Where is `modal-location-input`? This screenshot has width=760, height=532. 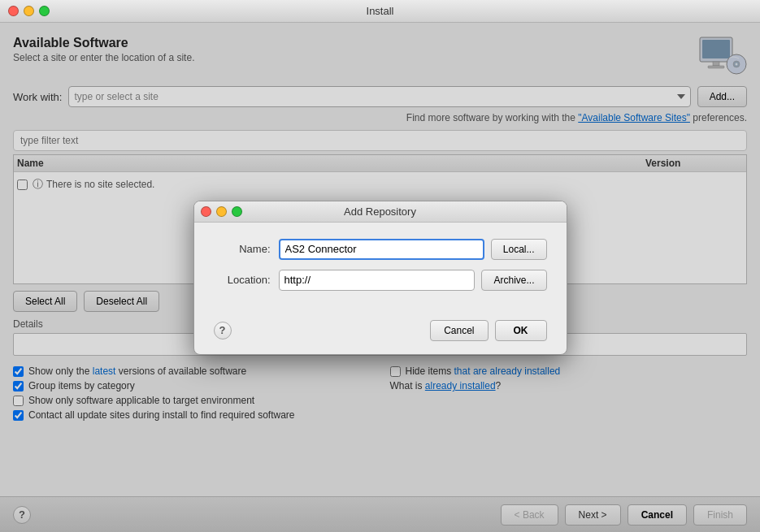 modal-location-input is located at coordinates (377, 280).